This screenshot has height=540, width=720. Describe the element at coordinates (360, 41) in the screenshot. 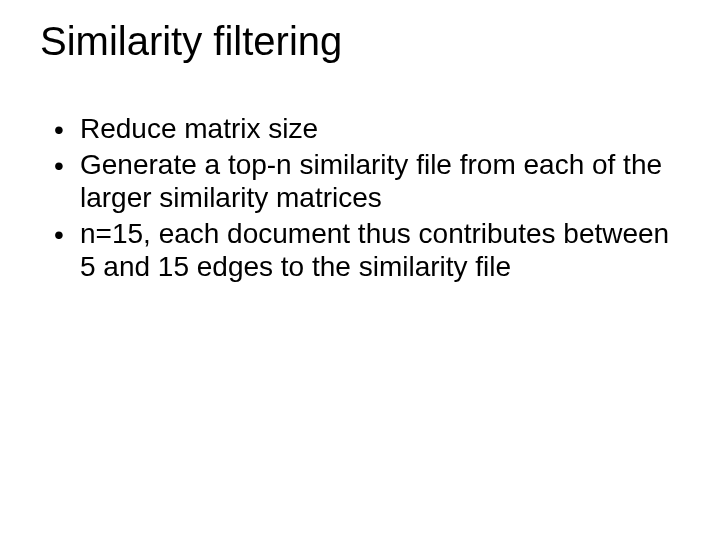

I see `slide-title: Similarity filtering` at that location.